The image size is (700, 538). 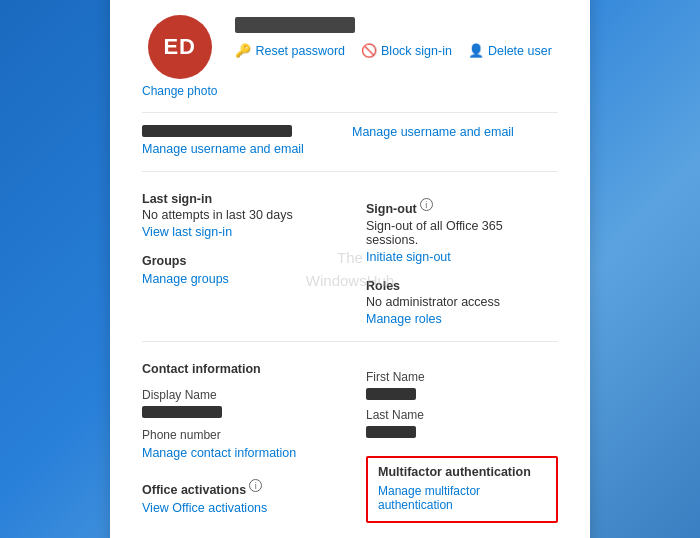 What do you see at coordinates (462, 204) in the screenshot?
I see `sign-out-header: Sign-out i` at bounding box center [462, 204].